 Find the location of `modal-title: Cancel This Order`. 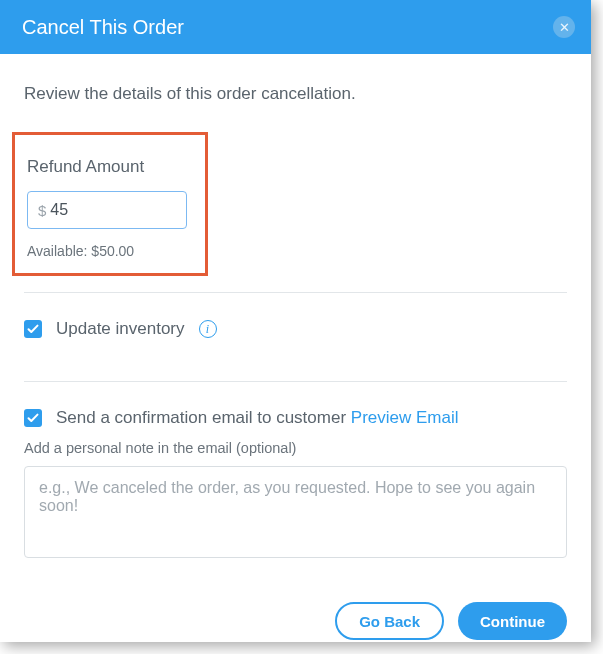

modal-title: Cancel This Order is located at coordinates (103, 28).